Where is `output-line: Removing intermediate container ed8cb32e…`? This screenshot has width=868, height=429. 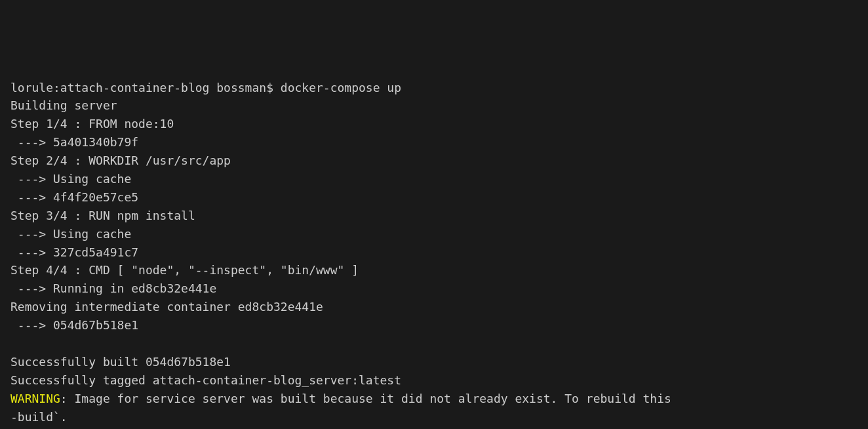
output-line: Removing intermediate container ed8cb32e… is located at coordinates (167, 307).